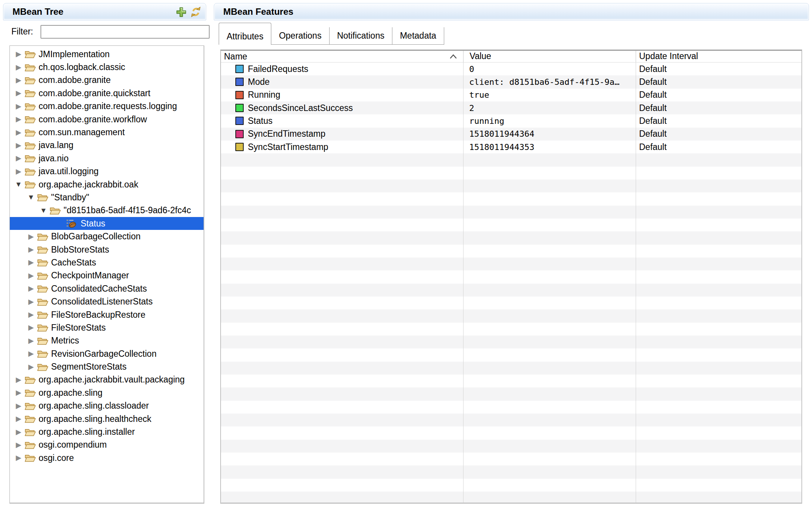 Image resolution: width=812 pixels, height=509 pixels. Describe the element at coordinates (107, 106) in the screenshot. I see `tree-item: ▶ com.adobe.granite.requests.logging` at that location.